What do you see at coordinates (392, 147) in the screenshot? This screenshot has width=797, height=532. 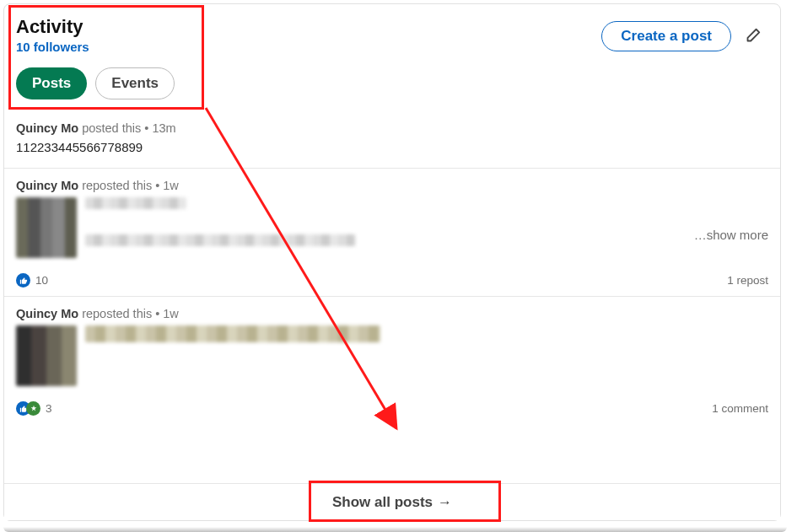 I see `post-body: 112233445566778899` at bounding box center [392, 147].